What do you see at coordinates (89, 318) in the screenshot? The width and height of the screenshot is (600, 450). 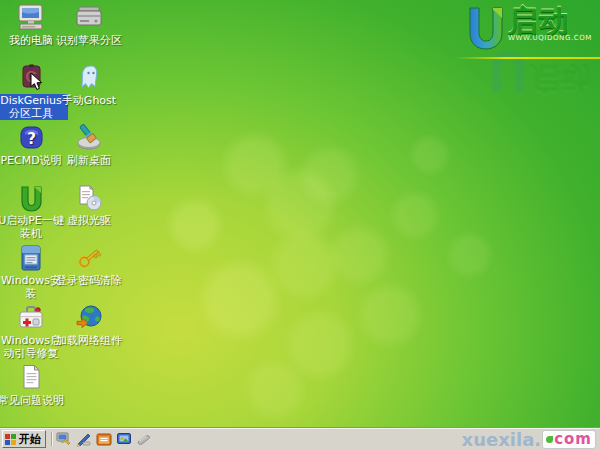 I see `network-globe-icon` at bounding box center [89, 318].